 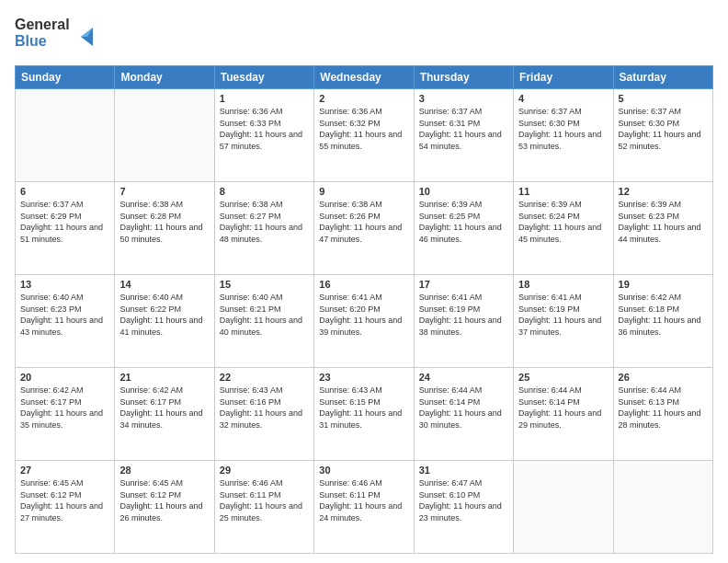 What do you see at coordinates (265, 470) in the screenshot?
I see `day-number: 29` at bounding box center [265, 470].